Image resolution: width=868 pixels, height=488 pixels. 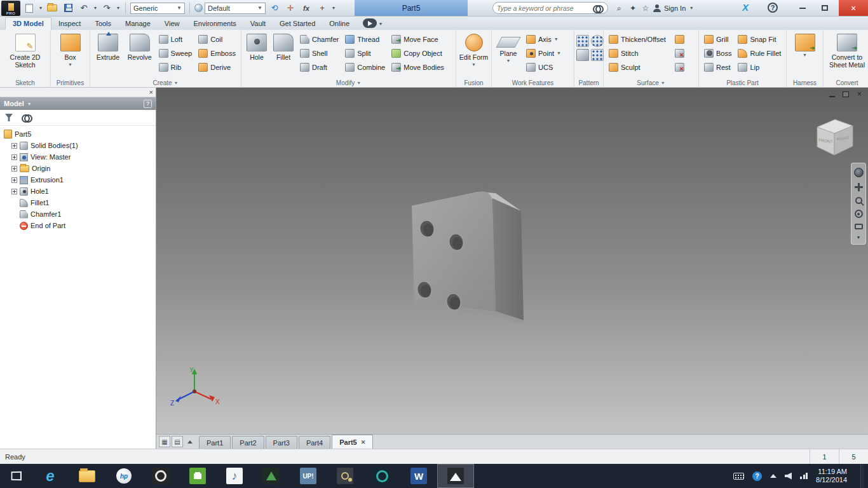 What do you see at coordinates (290, 8) in the screenshot?
I see `measure-button: ✛` at bounding box center [290, 8].